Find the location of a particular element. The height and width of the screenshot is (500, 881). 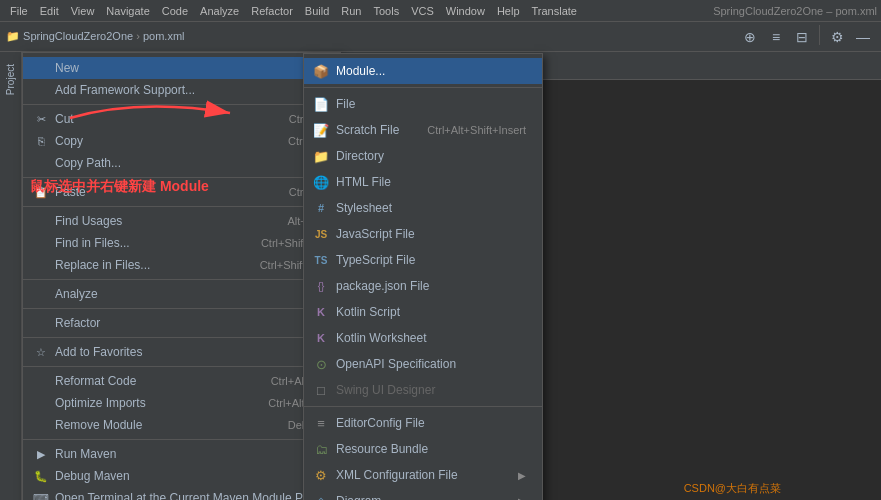

toolbar-hide-btn: — is located at coordinates (863, 37).